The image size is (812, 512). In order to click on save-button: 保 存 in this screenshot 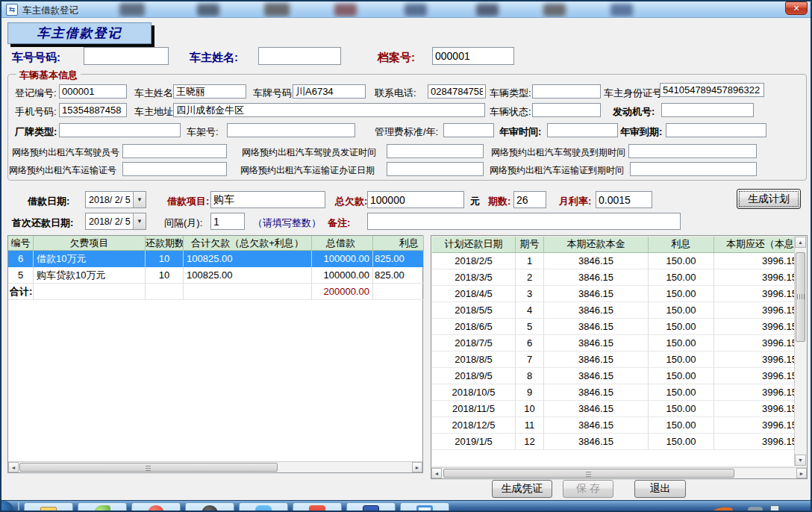, I will do `click(588, 489)`.